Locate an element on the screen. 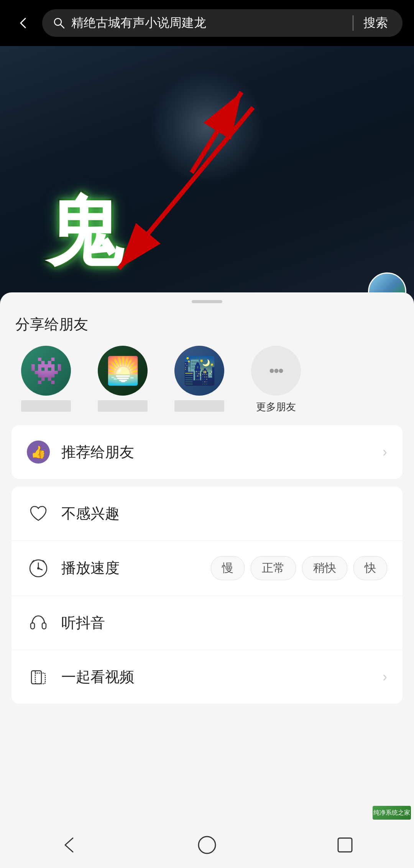 The height and width of the screenshot is (868, 414). friend-avatar-more: ••• is located at coordinates (276, 371).